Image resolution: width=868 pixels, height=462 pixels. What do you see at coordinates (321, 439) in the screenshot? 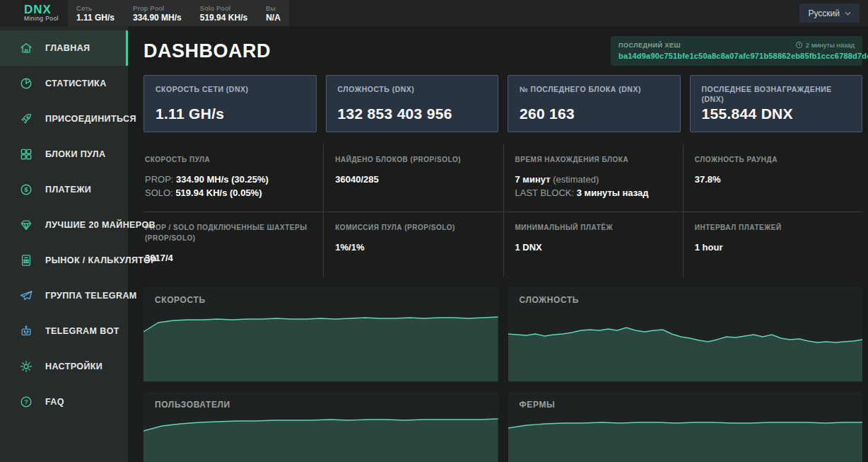
I see `users-area-chart` at bounding box center [321, 439].